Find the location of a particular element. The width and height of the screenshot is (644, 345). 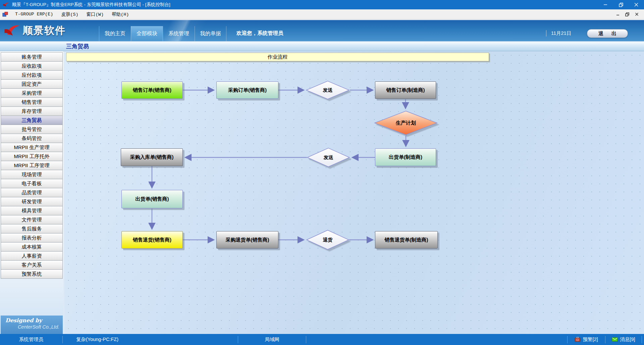

mdi-document-icon is located at coordinates (5, 14).